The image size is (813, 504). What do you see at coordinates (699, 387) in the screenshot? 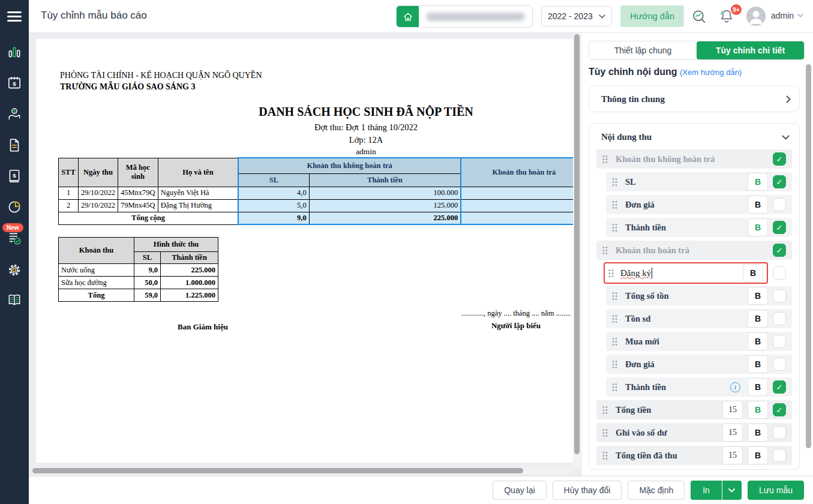
I see `field-row-thanh-tien-2: Thành tiền i B ✓` at bounding box center [699, 387].